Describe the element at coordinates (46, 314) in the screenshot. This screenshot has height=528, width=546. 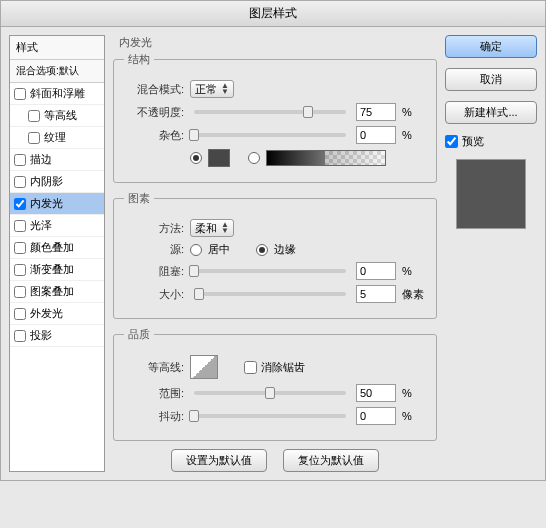
I see `sidebar-item-label: 外发光` at that location.